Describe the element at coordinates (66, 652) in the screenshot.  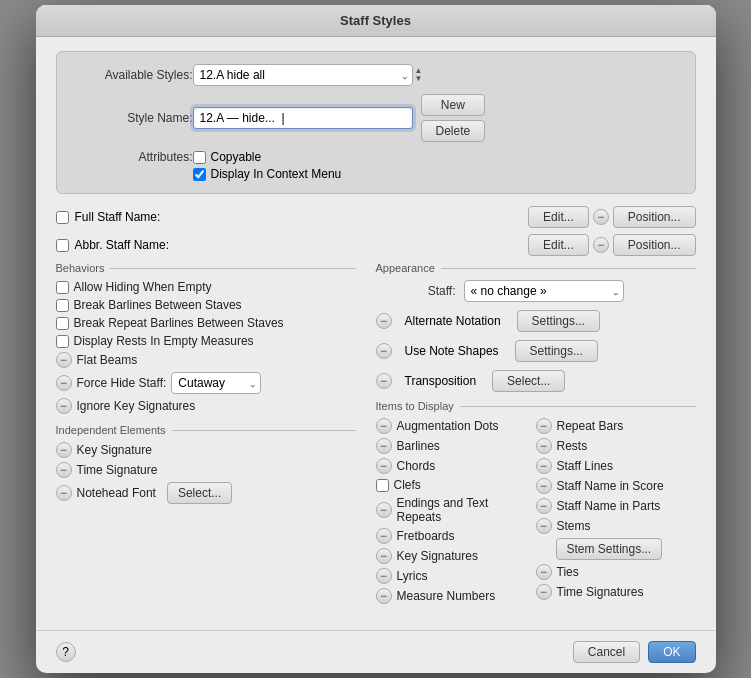
I see `help-button: ?` at that location.